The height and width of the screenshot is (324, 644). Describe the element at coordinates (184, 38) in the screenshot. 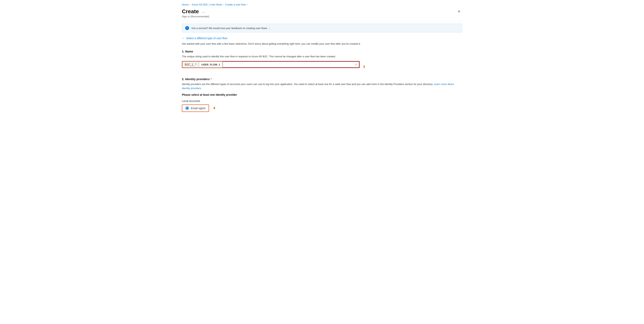

I see `back-arrow-icon: ←` at that location.